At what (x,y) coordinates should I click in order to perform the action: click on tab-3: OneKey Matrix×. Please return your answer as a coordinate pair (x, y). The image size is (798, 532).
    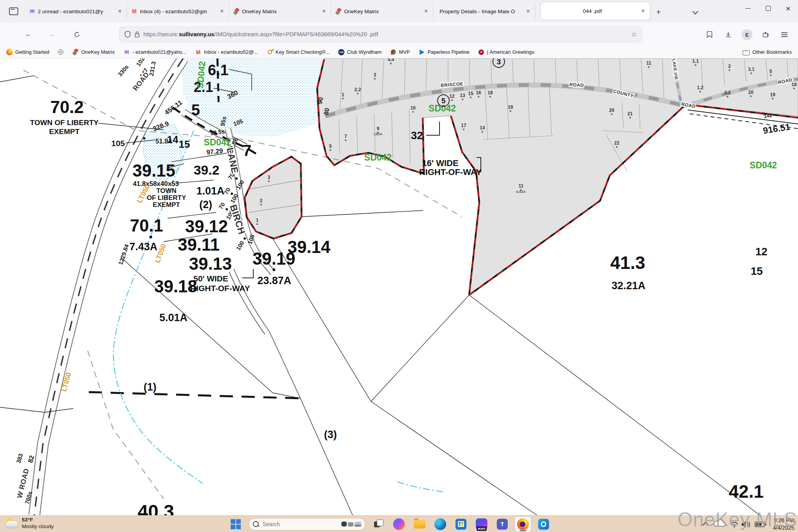
    Looking at the image, I should click on (280, 11).